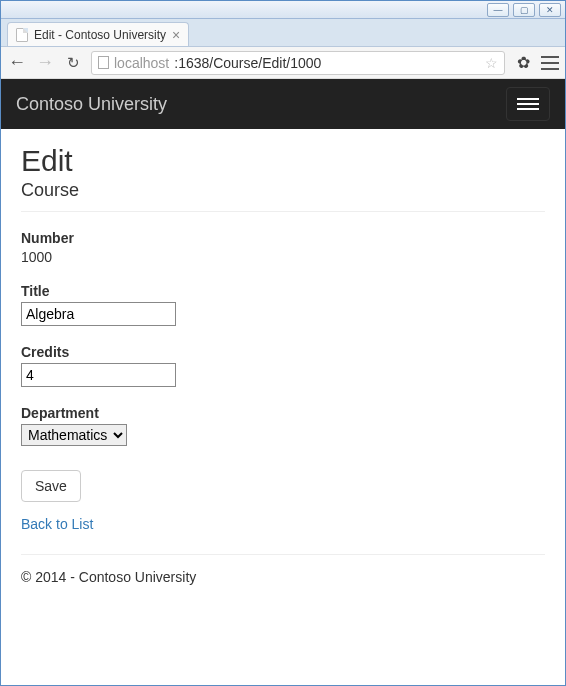  What do you see at coordinates (98, 314) in the screenshot?
I see `title-input` at bounding box center [98, 314].